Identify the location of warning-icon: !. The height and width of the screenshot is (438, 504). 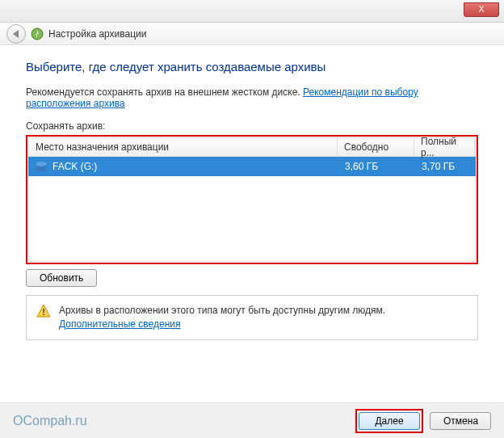
(44, 311).